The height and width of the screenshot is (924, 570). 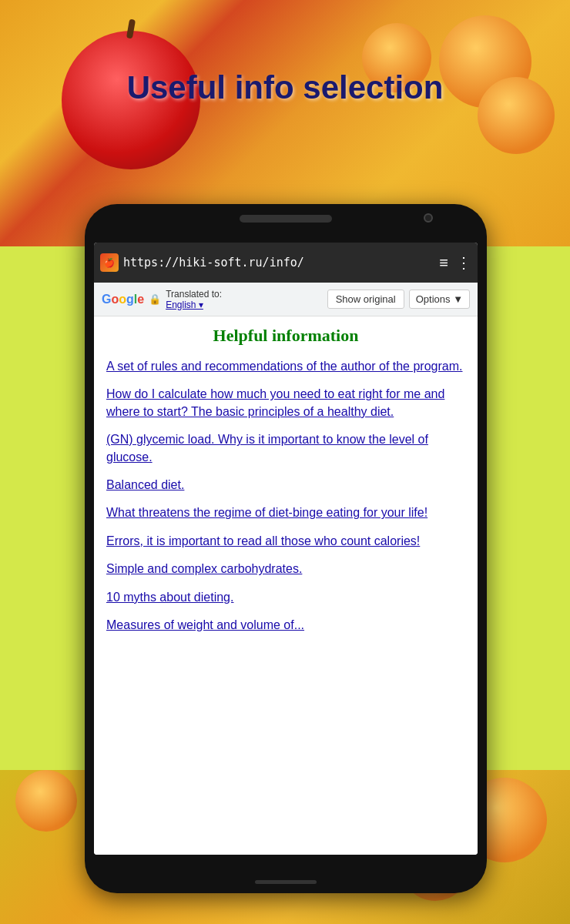 I want to click on link-6: Errors, it is important to read all thos…, so click(x=286, y=541).